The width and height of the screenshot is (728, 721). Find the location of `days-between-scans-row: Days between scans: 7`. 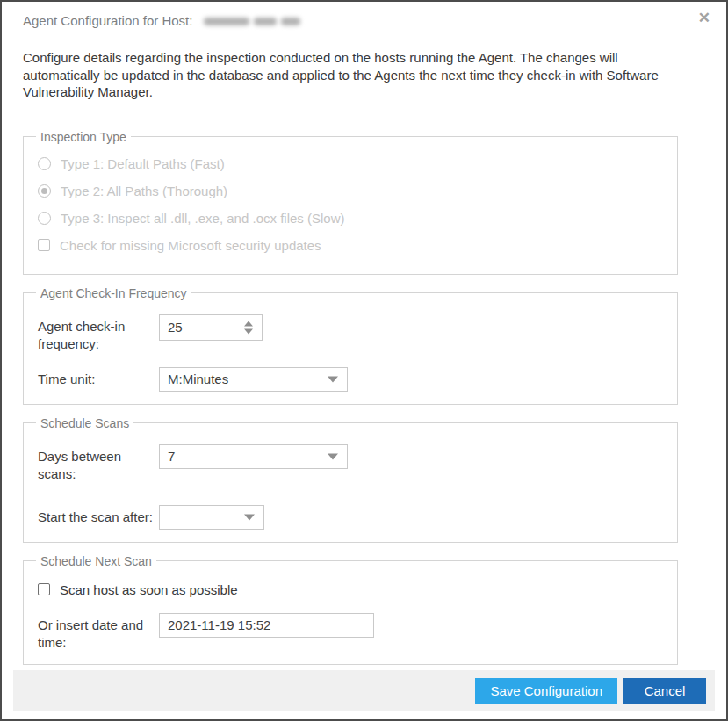

days-between-scans-row: Days between scans: 7 is located at coordinates (351, 464).